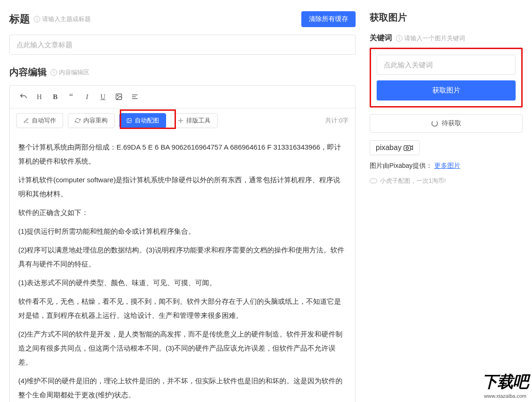  Describe the element at coordinates (337, 121) in the screenshot. I see `word-count: 共计:0字` at that location.